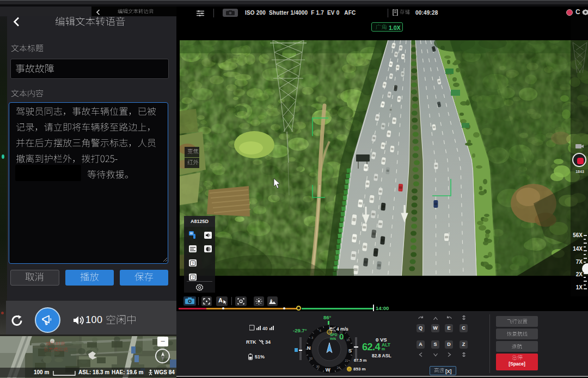  What do you see at coordinates (346, 361) in the screenshot?
I see `svg-text: 21` at bounding box center [346, 361].